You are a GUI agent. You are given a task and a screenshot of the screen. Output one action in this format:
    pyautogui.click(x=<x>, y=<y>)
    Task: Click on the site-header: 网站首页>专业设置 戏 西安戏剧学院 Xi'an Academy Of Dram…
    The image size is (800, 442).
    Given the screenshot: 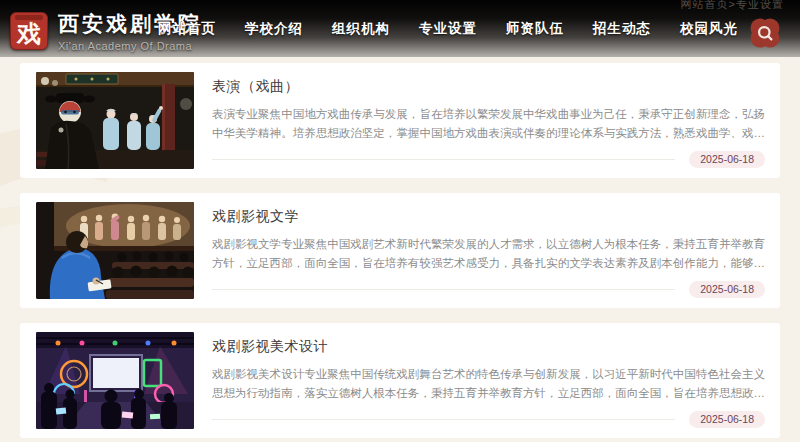 What is the action you would take?
    pyautogui.click(x=400, y=28)
    